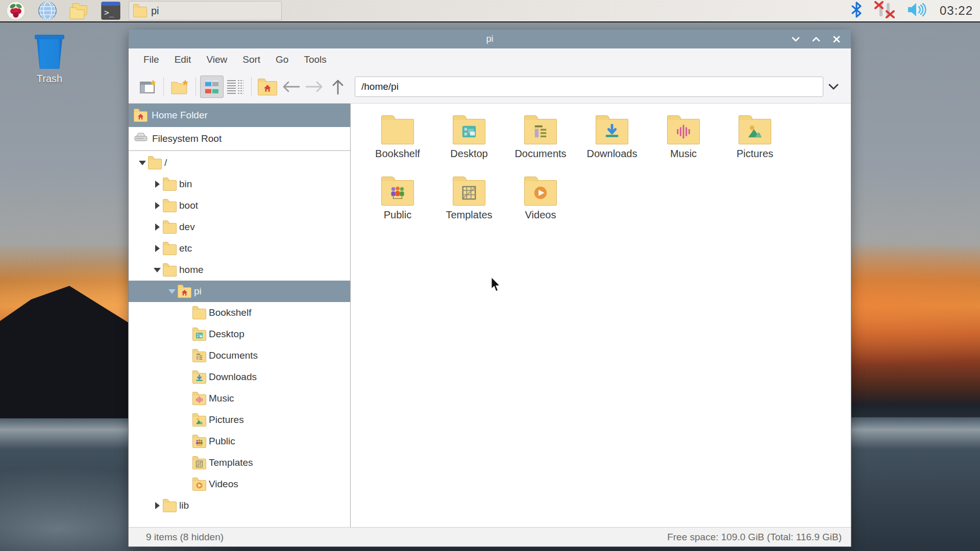 Image resolution: width=980 pixels, height=551 pixels. What do you see at coordinates (267, 88) in the screenshot?
I see `home-folder-icon` at bounding box center [267, 88].